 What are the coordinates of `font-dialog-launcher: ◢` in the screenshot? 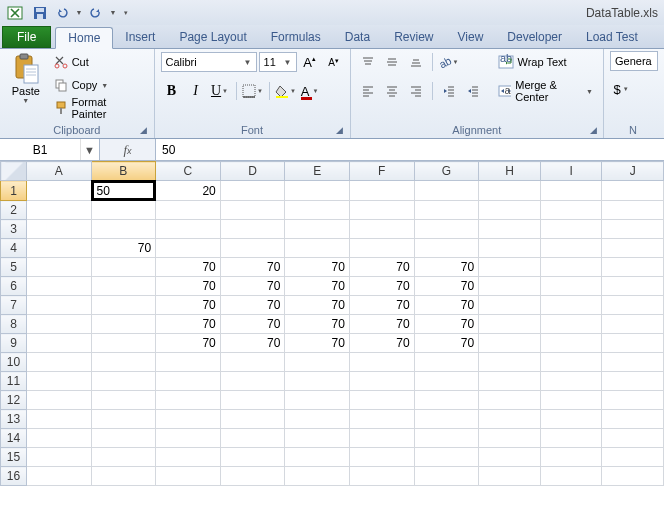 It's located at (340, 131).